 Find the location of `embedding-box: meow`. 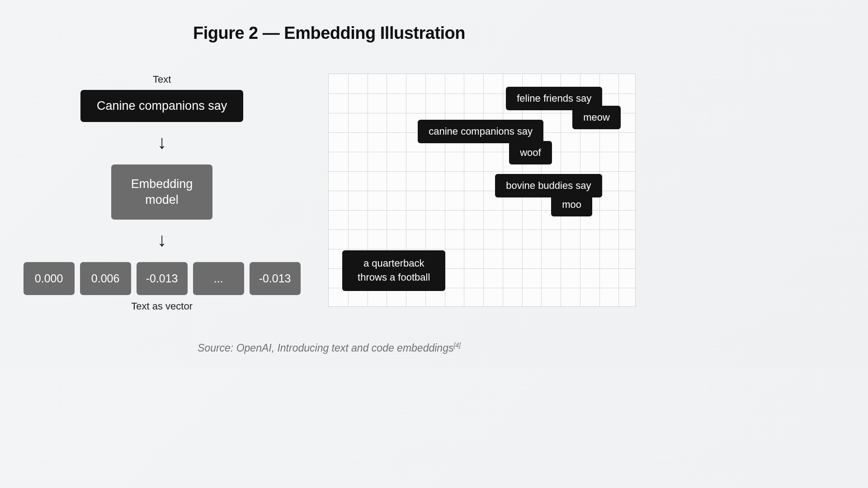

embedding-box: meow is located at coordinates (597, 117).